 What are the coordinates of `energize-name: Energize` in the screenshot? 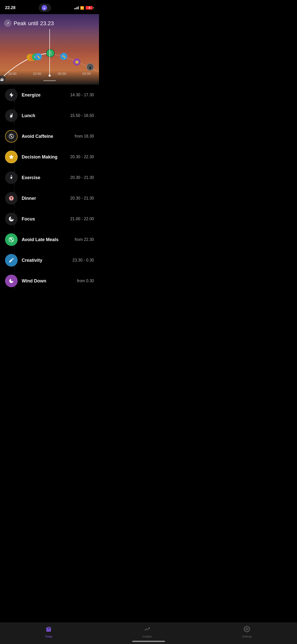 It's located at (31, 95).